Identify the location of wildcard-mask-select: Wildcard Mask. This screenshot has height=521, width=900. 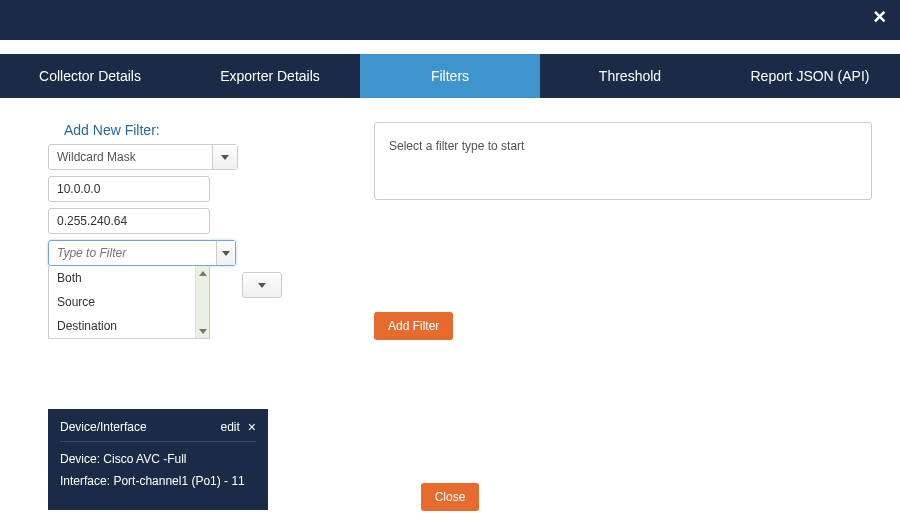
(143, 157).